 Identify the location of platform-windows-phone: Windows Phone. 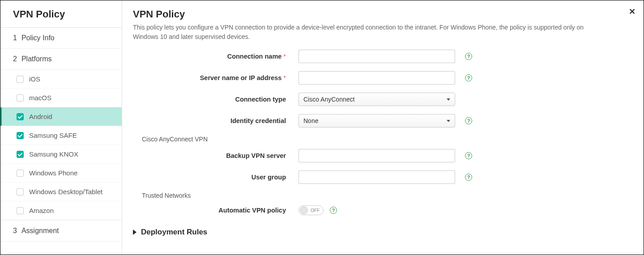
(61, 173).